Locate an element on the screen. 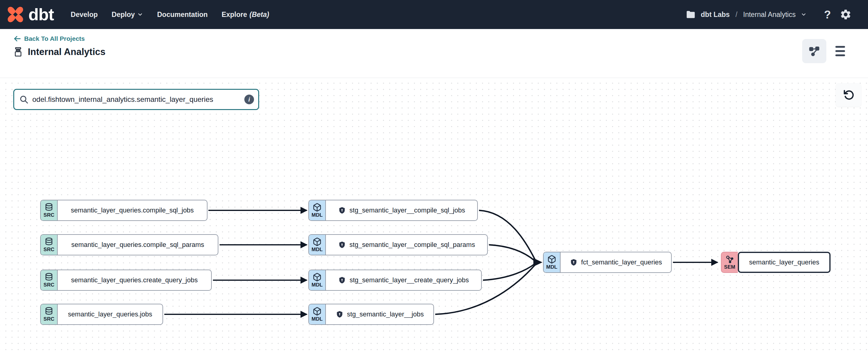 This screenshot has width=868, height=353. back-to-projects-link: Back To All Projects is located at coordinates (49, 38).